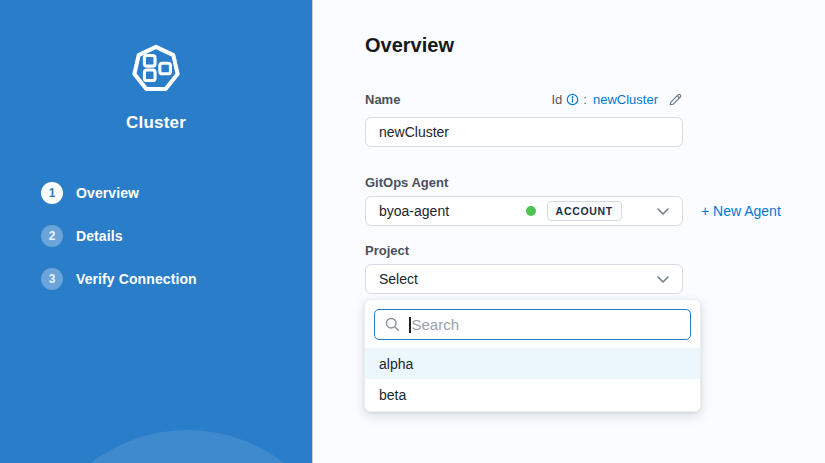 This screenshot has width=825, height=463. What do you see at coordinates (547, 324) in the screenshot?
I see `dropdown-search-input` at bounding box center [547, 324].